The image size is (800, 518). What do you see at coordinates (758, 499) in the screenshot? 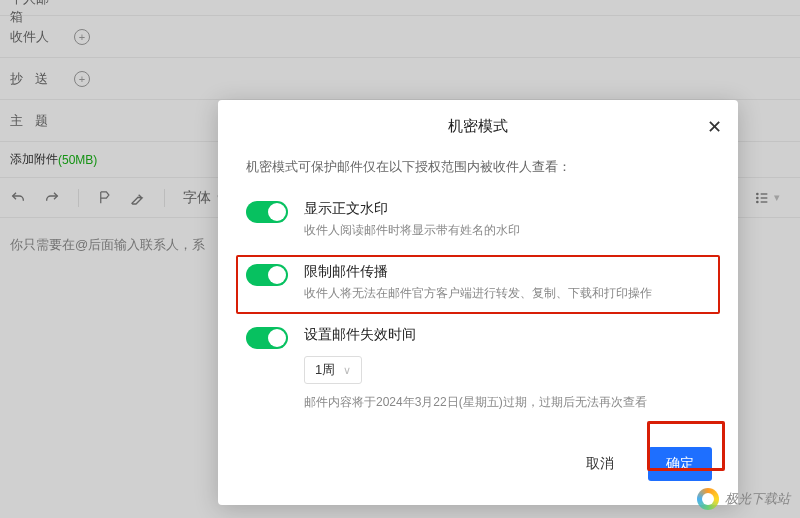
I see `watermark-text: 极光下载站` at bounding box center [758, 499].